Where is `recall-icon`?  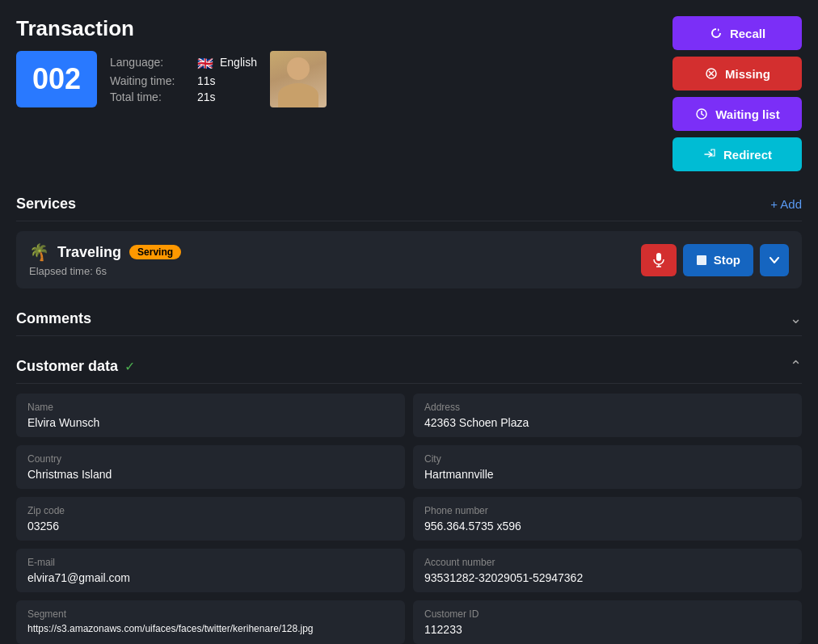
recall-icon is located at coordinates (716, 33).